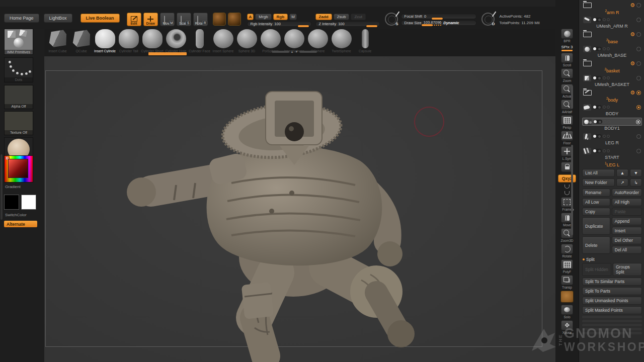 The image size is (644, 362). Describe the element at coordinates (82, 42) in the screenshot. I see `brush-thumbnail: QCube` at that location.